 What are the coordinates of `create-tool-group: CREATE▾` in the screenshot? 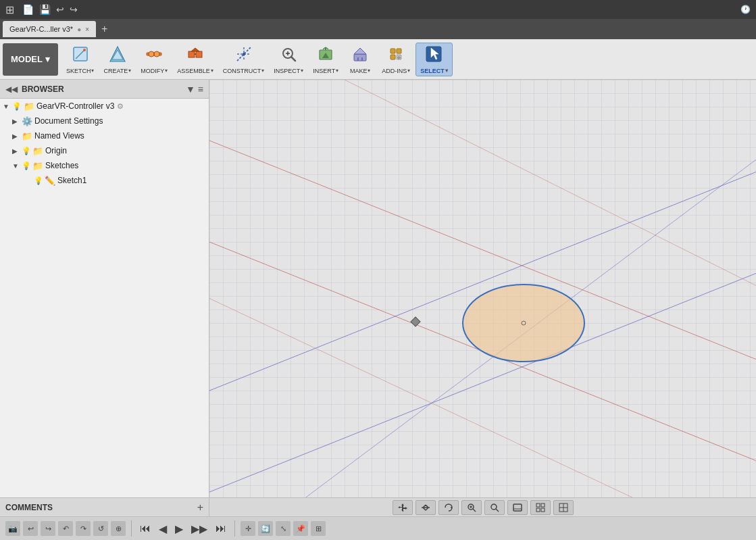 It's located at (118, 59).